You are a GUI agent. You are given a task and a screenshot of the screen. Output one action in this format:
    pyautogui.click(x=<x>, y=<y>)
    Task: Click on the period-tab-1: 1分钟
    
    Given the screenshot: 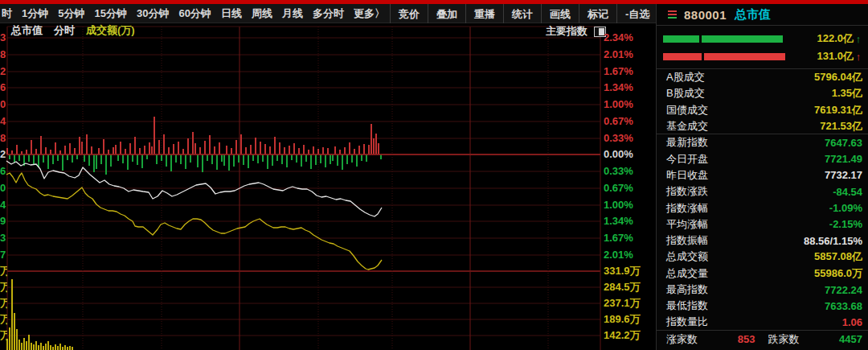 What is the action you would take?
    pyautogui.click(x=35, y=14)
    